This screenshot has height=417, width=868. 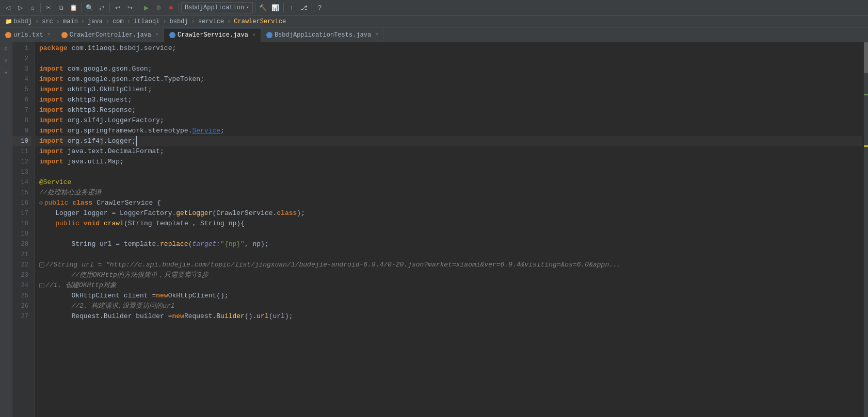 I want to click on toolbar-vcs-btn: ↑, so click(x=292, y=8).